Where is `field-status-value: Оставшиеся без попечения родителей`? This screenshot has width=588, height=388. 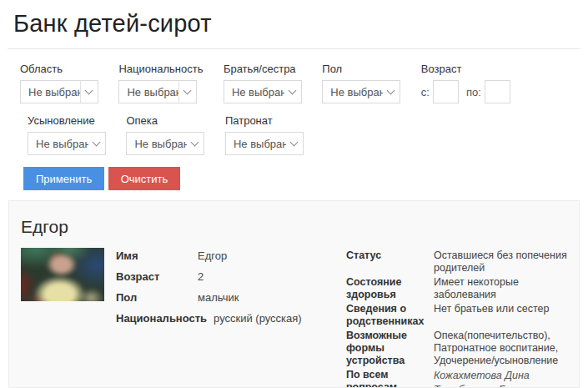
field-status-value: Оставшиеся без попечения родителей is located at coordinates (500, 262).